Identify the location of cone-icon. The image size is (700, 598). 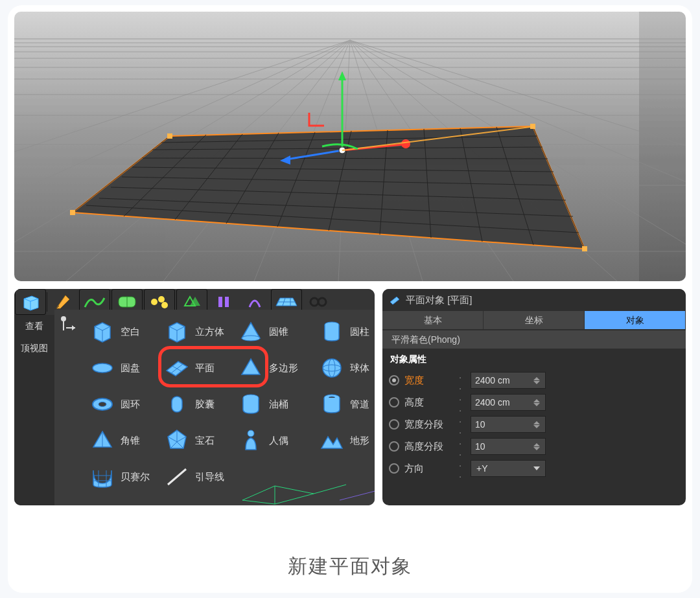
(251, 332).